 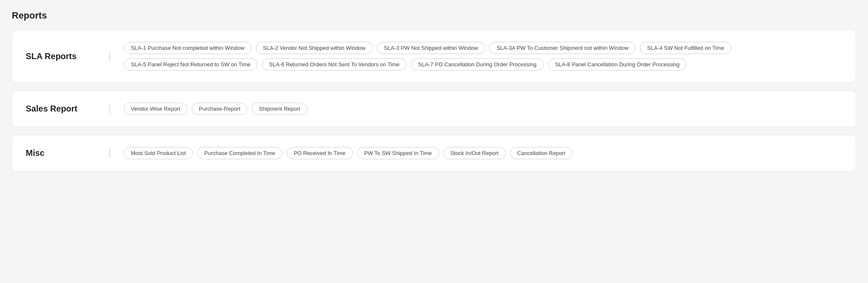 What do you see at coordinates (68, 109) in the screenshot?
I see `section-title-sales-report: Sales Report` at bounding box center [68, 109].